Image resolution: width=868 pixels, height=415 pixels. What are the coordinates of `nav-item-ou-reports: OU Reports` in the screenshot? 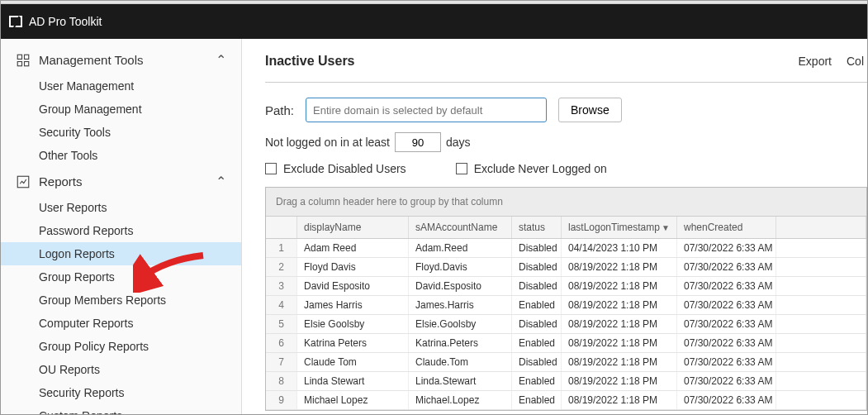 It's located at (121, 370).